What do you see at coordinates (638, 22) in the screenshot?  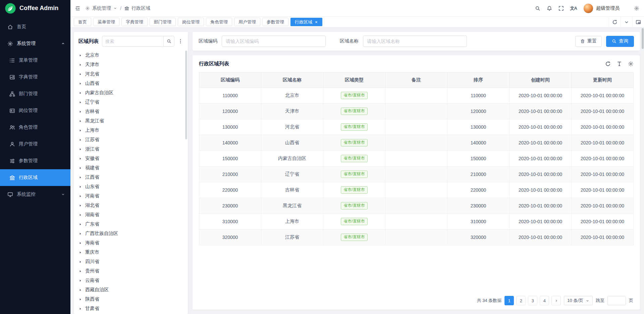 I see `content-fullscreen-icon` at bounding box center [638, 22].